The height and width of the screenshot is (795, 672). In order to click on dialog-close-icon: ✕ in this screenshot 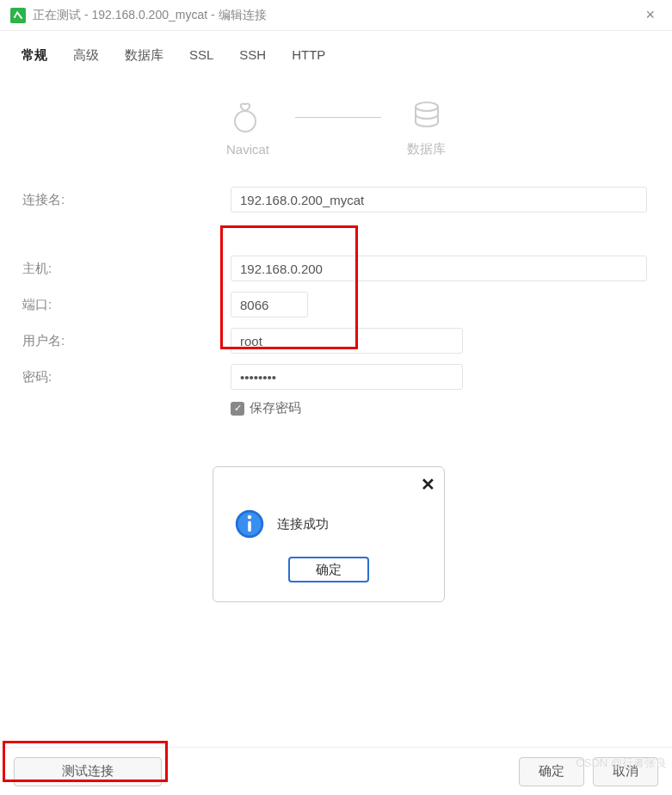, I will do `click(428, 484)`.